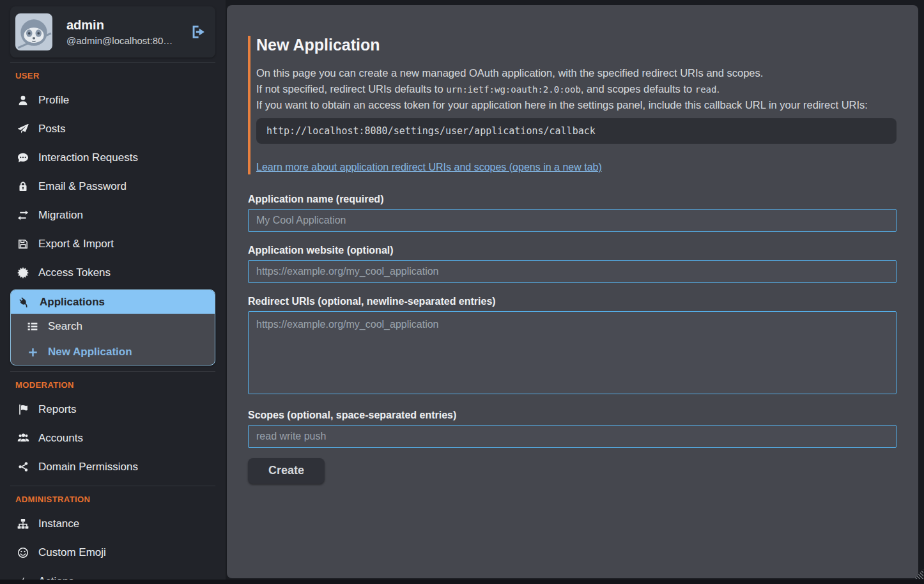  I want to click on docs-text: On this page you can create a new manage…, so click(576, 89).